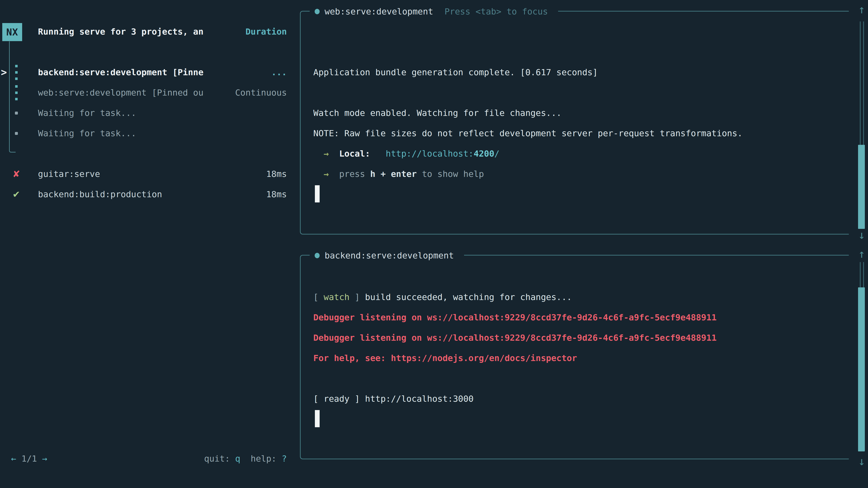  Describe the element at coordinates (217, 459) in the screenshot. I see `quit-label: quit:` at that location.